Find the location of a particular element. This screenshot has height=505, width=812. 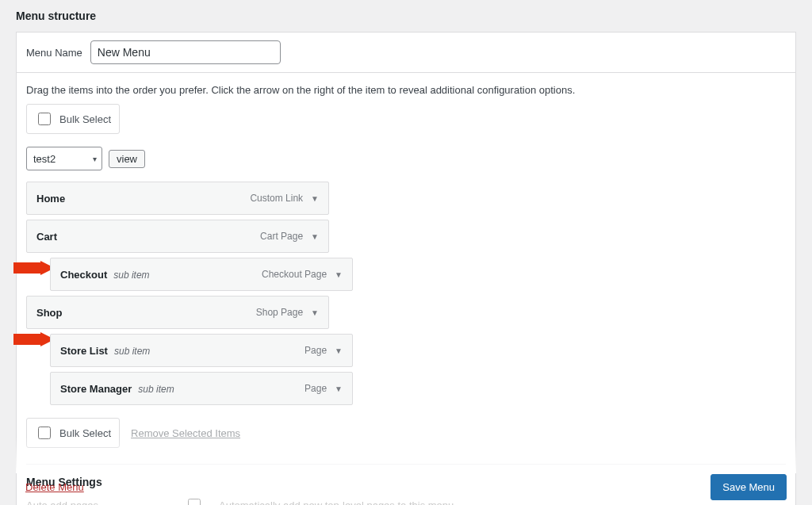

menu-item-type: Shop Page is located at coordinates (279, 312).